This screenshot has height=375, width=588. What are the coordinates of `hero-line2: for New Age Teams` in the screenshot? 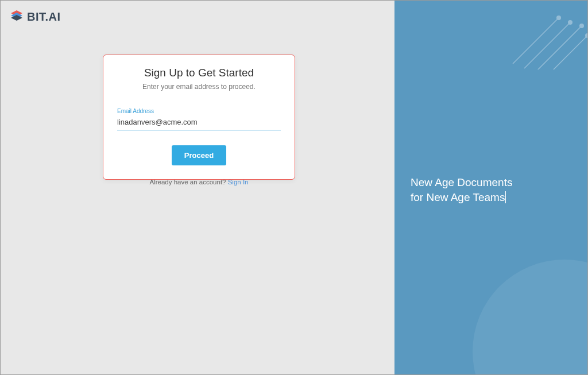 It's located at (458, 198).